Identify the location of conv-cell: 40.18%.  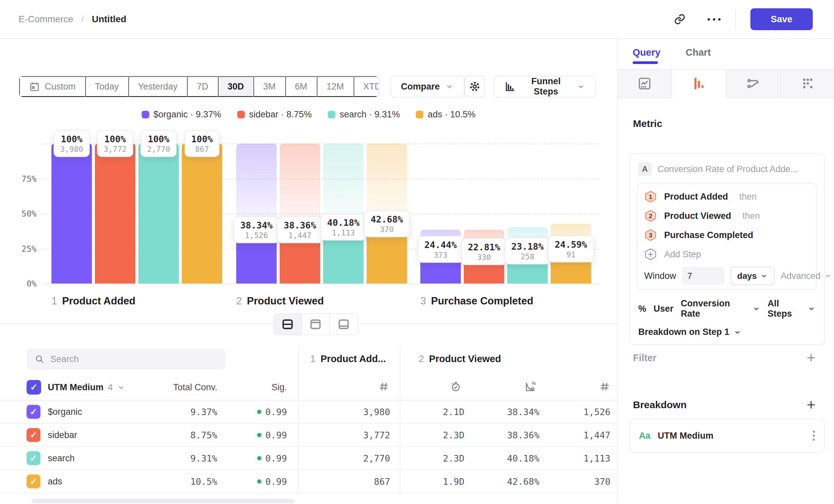
(510, 458).